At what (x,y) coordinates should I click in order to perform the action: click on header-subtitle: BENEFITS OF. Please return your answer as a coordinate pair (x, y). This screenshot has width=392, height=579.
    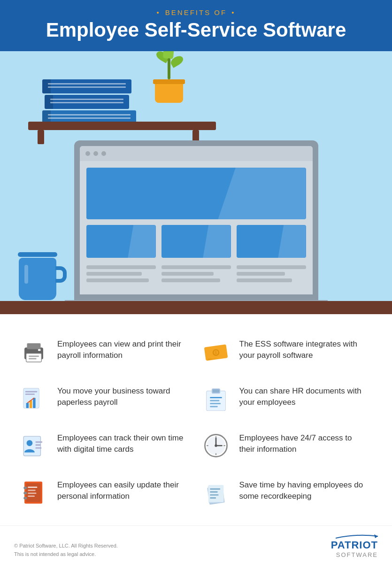
    Looking at the image, I should click on (196, 12).